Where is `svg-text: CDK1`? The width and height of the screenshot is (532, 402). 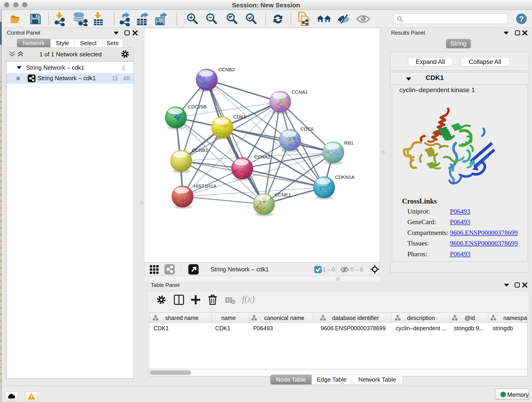
svg-text: CDK1 is located at coordinates (240, 117).